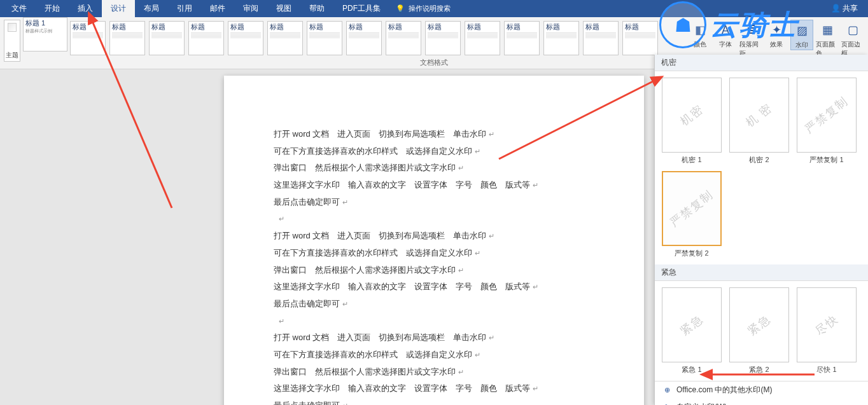  I want to click on share-label: 共享, so click(850, 8).